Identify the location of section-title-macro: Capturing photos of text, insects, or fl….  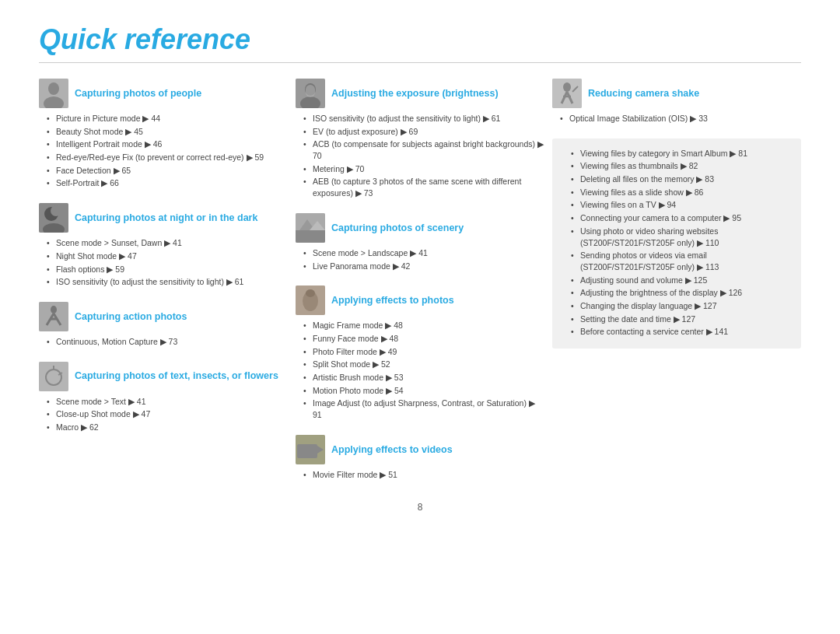
(177, 376).